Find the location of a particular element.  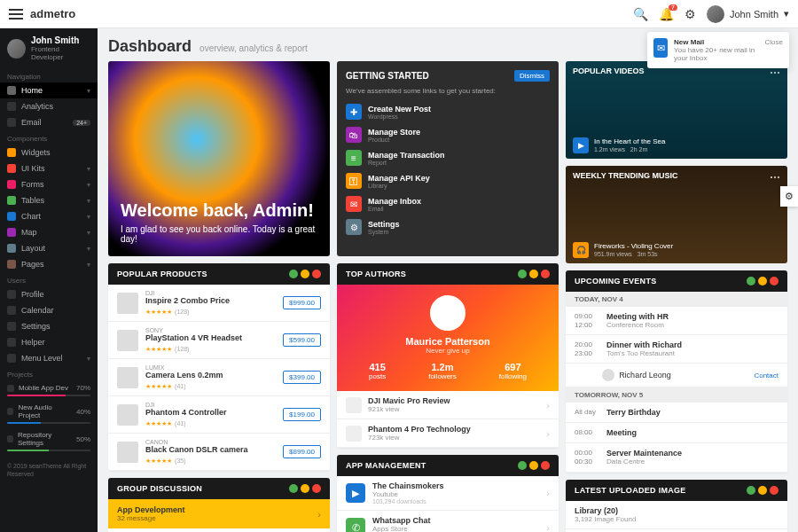

gs-link: 🛍Manage StoreProduct is located at coordinates (448, 135).